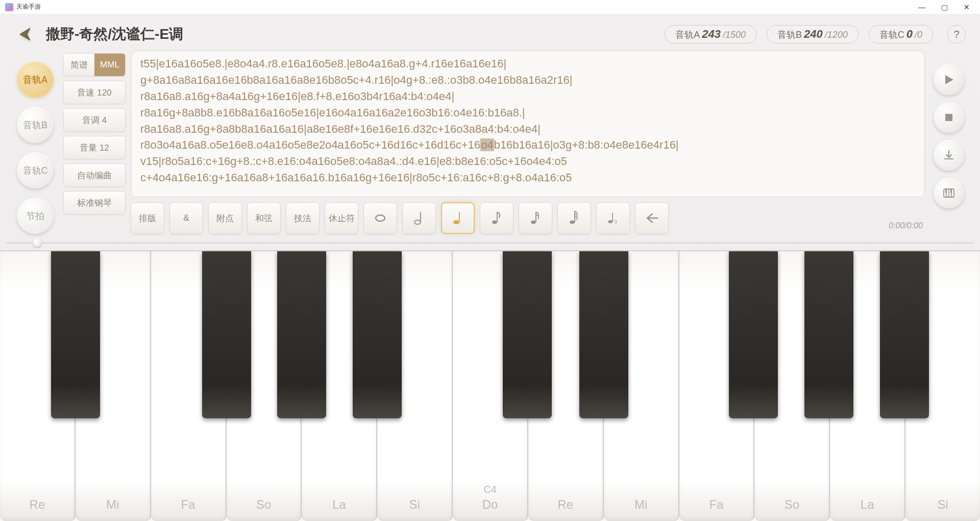 This screenshot has width=980, height=521. I want to click on speed-button: 音速 120, so click(94, 92).